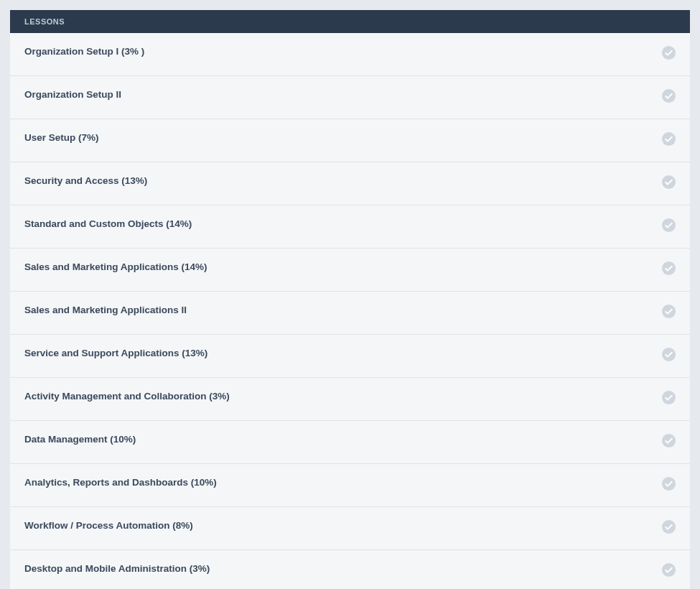 Image resolution: width=700 pixels, height=589 pixels. Describe the element at coordinates (350, 184) in the screenshot. I see `lesson-row: Security and Access (13%)` at that location.